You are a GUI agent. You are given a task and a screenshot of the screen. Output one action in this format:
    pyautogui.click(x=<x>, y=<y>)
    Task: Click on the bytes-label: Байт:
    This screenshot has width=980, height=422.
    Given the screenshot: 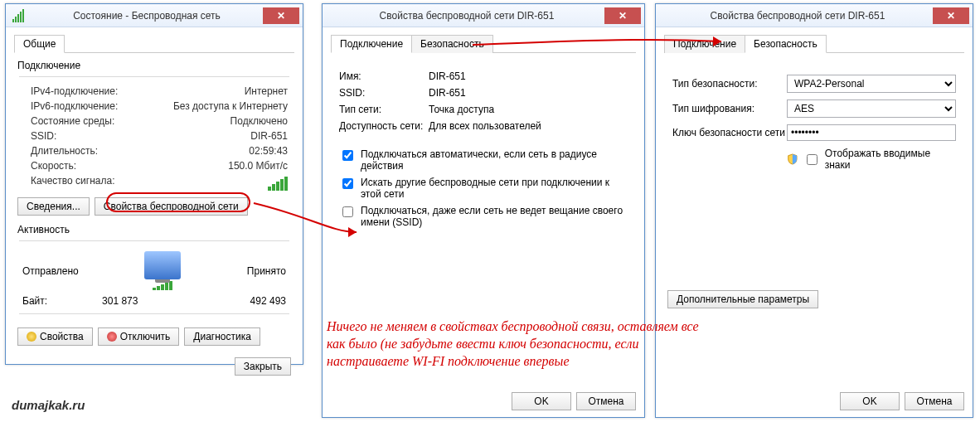 What is the action you would take?
    pyautogui.click(x=35, y=301)
    